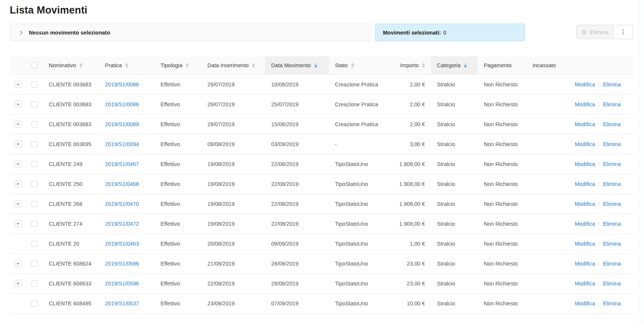 The width and height of the screenshot is (644, 323). What do you see at coordinates (191, 32) in the screenshot?
I see `selected-movements-collapse-panel: Nessun movimento selezionato` at bounding box center [191, 32].